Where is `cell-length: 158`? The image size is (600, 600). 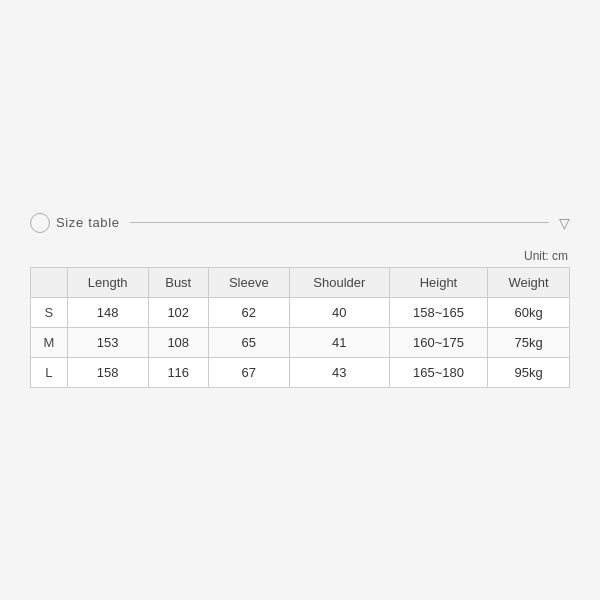 cell-length: 158 is located at coordinates (108, 372).